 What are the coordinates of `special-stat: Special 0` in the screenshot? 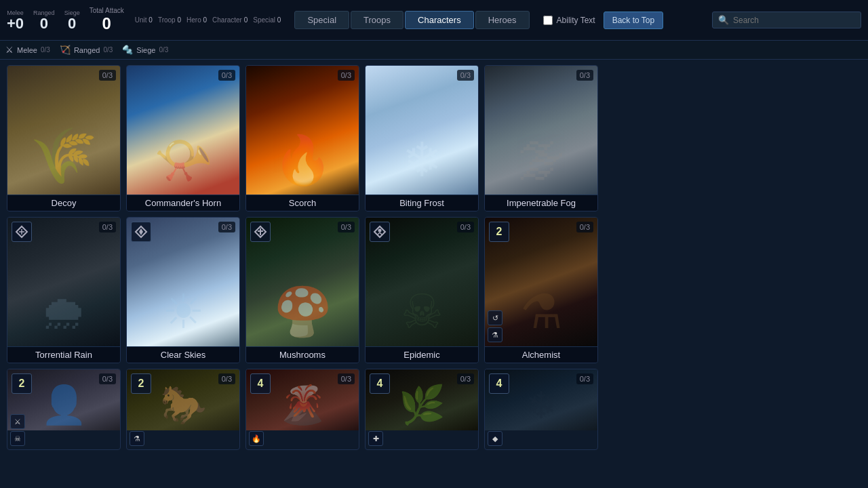 It's located at (267, 20).